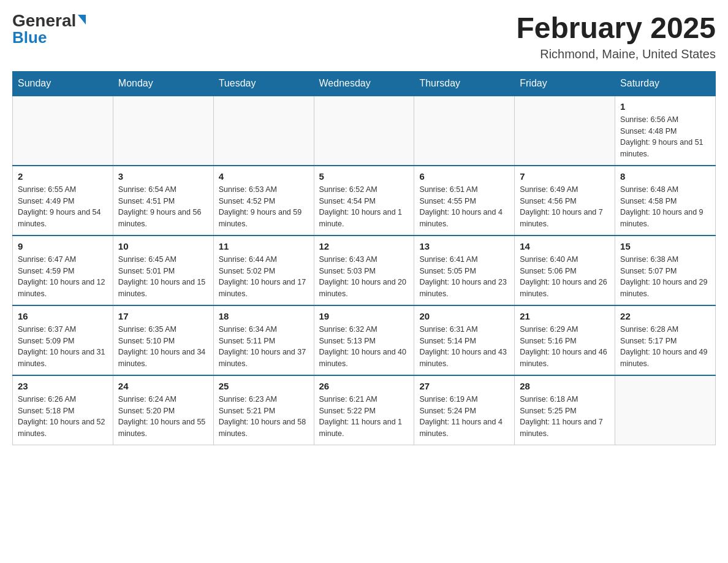 This screenshot has height=563, width=728. Describe the element at coordinates (565, 340) in the screenshot. I see `calendar-cell: 21Sunrise: 6:29 AM Sunset: 5:16 PM Dayli…` at that location.